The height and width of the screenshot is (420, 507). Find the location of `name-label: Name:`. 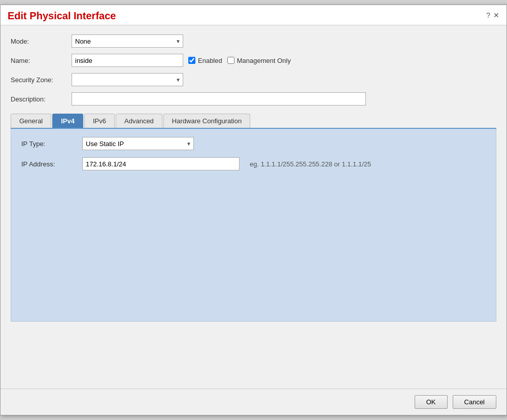

name-label: Name: is located at coordinates (39, 61).